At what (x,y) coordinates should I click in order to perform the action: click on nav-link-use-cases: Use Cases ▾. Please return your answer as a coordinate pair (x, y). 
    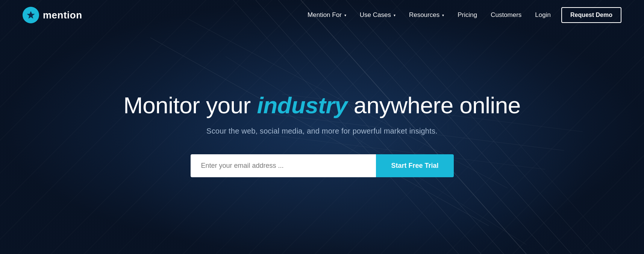
    Looking at the image, I should click on (377, 15).